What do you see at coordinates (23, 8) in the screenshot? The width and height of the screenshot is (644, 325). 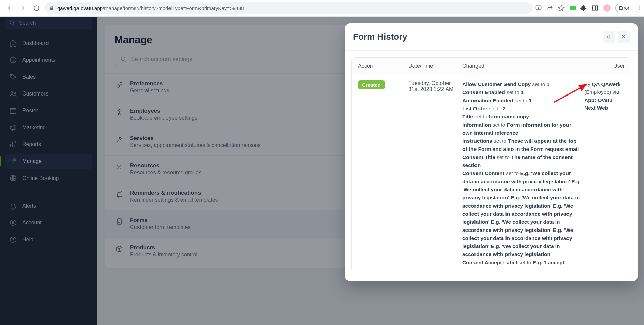 I see `forward-button` at bounding box center [23, 8].